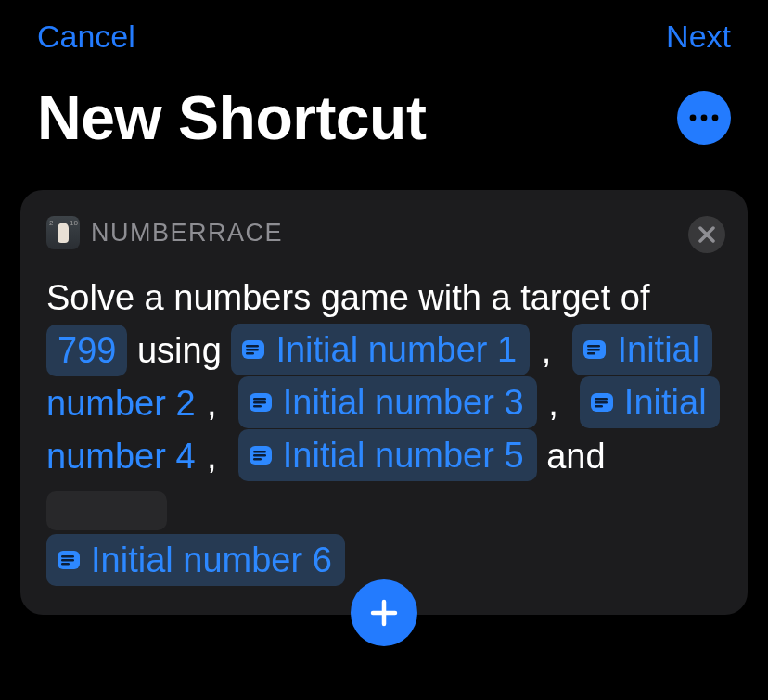  Describe the element at coordinates (121, 456) in the screenshot. I see `param-initial-4-part2: number 4` at that location.